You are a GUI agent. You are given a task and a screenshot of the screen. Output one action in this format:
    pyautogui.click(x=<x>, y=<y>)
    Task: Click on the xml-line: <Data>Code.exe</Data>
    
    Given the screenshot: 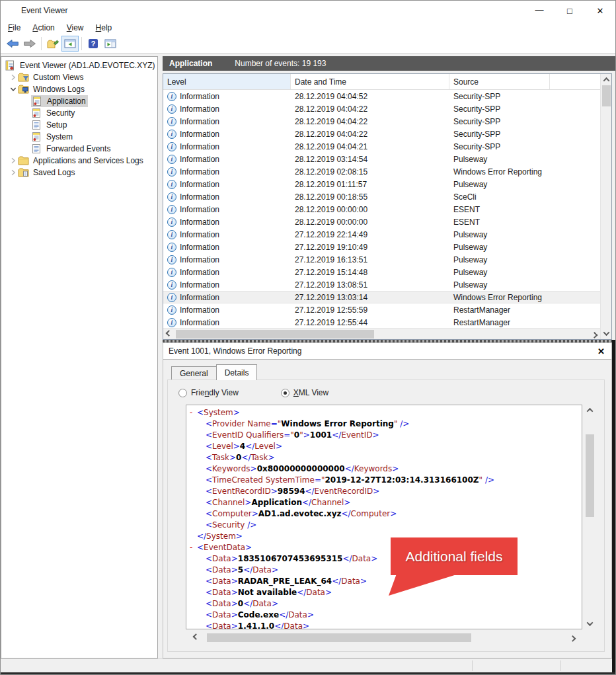 What is the action you would take?
    pyautogui.click(x=385, y=615)
    